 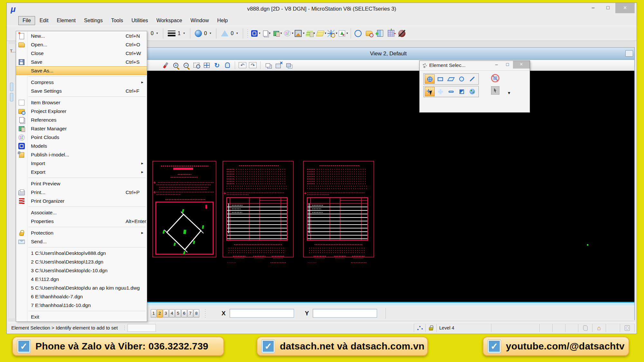 What do you see at coordinates (81, 297) in the screenshot?
I see `file-menu-item-6-e-thanhhoa-dc-7-dgn: 6 E:\thanhhoa\dc-7.dgn` at bounding box center [81, 297].